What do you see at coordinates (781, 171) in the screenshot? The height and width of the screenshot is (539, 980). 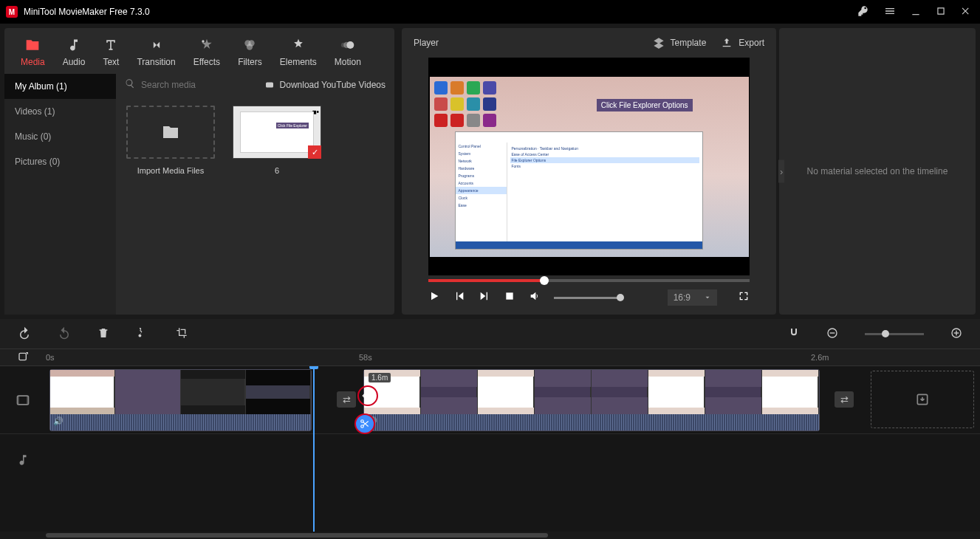 I see `collapse-inspector-button: ›` at bounding box center [781, 171].